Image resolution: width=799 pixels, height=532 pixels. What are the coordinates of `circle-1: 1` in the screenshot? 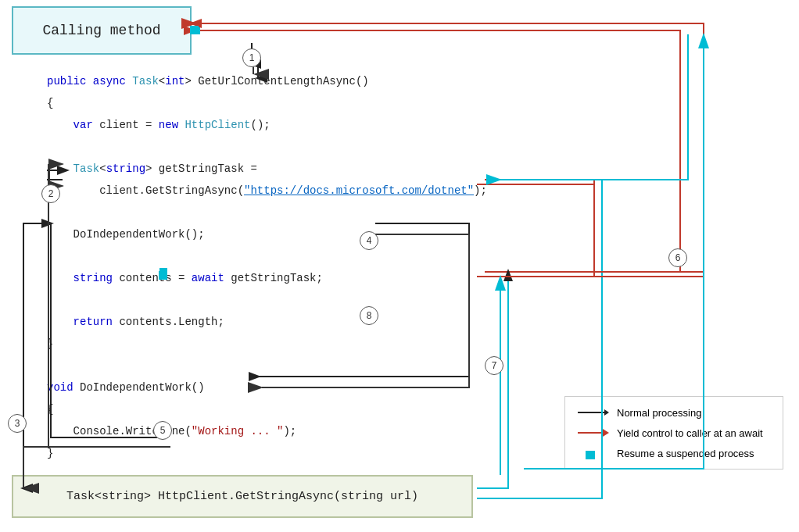 It's located at (252, 58).